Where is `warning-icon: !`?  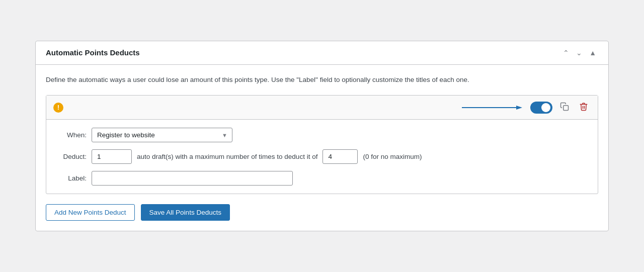
warning-icon: ! is located at coordinates (58, 108).